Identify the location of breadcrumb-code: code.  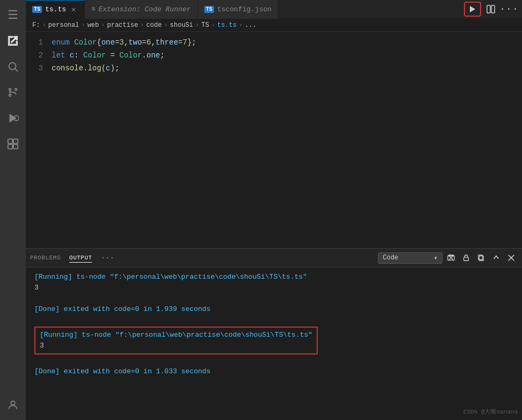
(154, 25).